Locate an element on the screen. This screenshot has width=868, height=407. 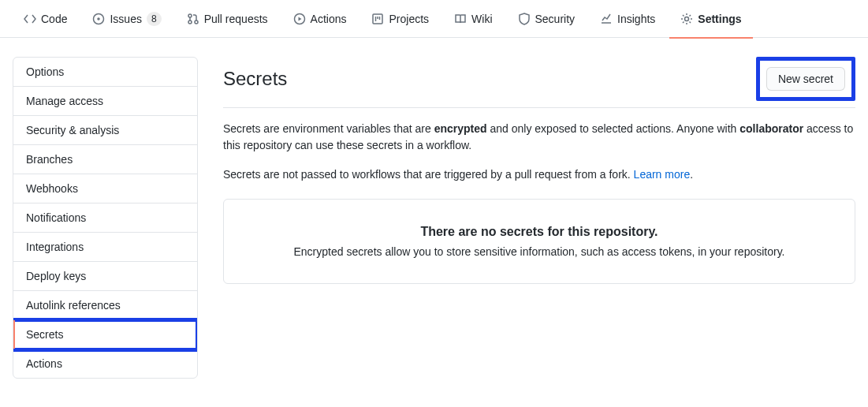
tab-pull-requests: Pull requests is located at coordinates (227, 19).